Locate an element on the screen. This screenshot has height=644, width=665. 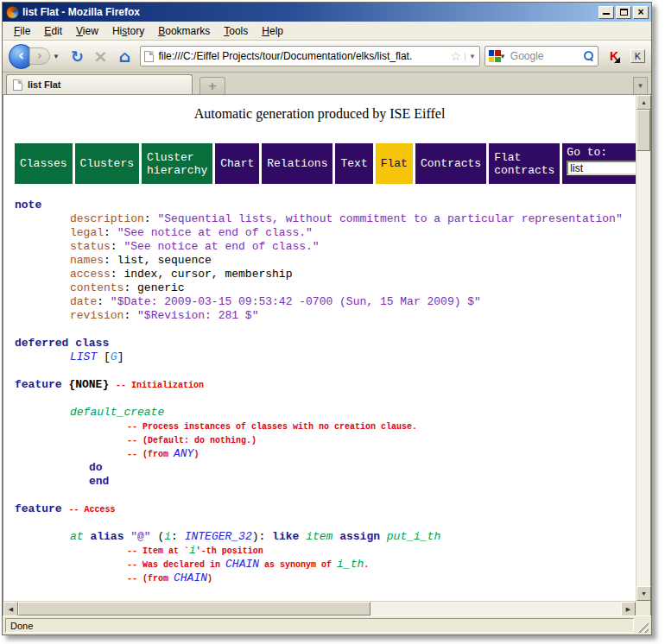
page-icon is located at coordinates (149, 57).